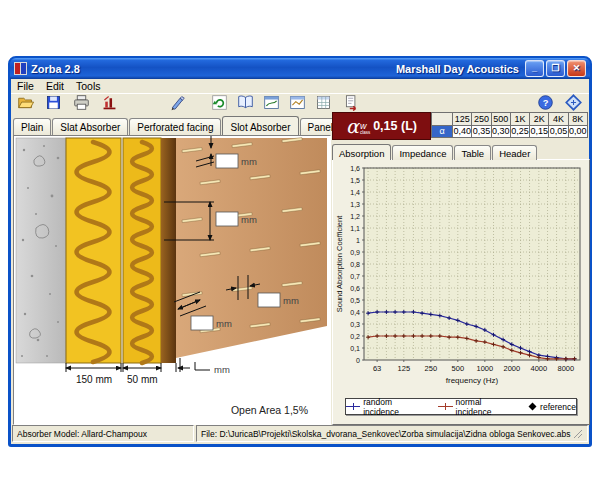  What do you see at coordinates (484, 368) in the screenshot?
I see `svg-text: 1000` at bounding box center [484, 368].